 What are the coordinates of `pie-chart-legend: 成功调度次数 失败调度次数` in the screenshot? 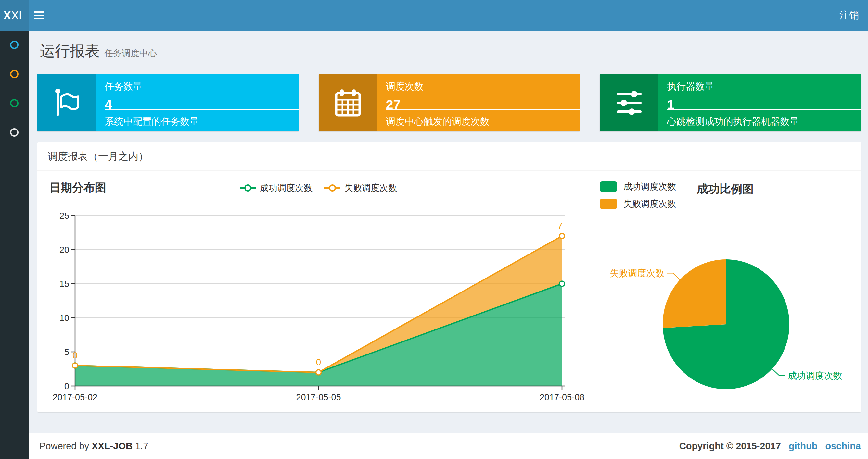 It's located at (638, 195).